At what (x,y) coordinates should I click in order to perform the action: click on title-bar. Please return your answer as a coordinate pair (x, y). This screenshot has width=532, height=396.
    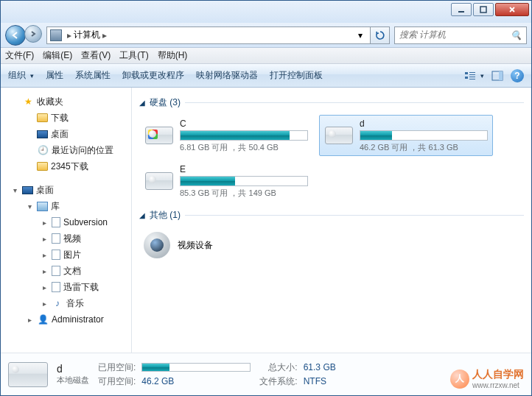
    Looking at the image, I should click on (266, 12).